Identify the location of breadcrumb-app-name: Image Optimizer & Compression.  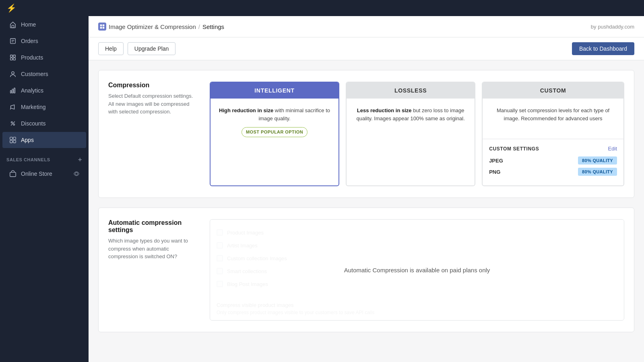
(152, 27).